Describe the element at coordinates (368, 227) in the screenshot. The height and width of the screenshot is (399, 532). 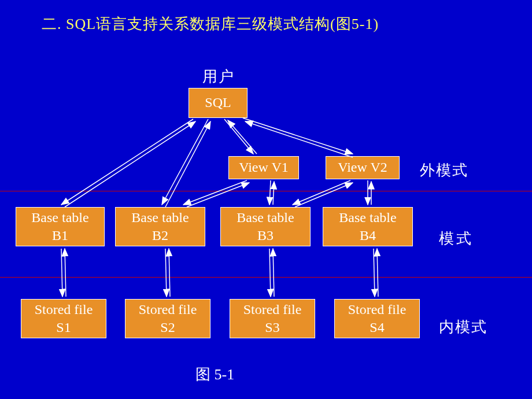
I see `box-base4: Base table B4` at that location.